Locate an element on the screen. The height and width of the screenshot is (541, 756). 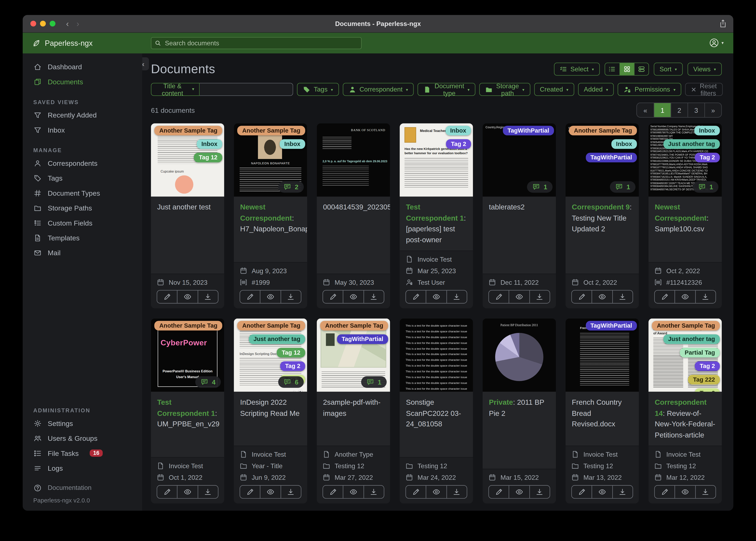
app-brand: Paperless-ngx is located at coordinates (63, 43).